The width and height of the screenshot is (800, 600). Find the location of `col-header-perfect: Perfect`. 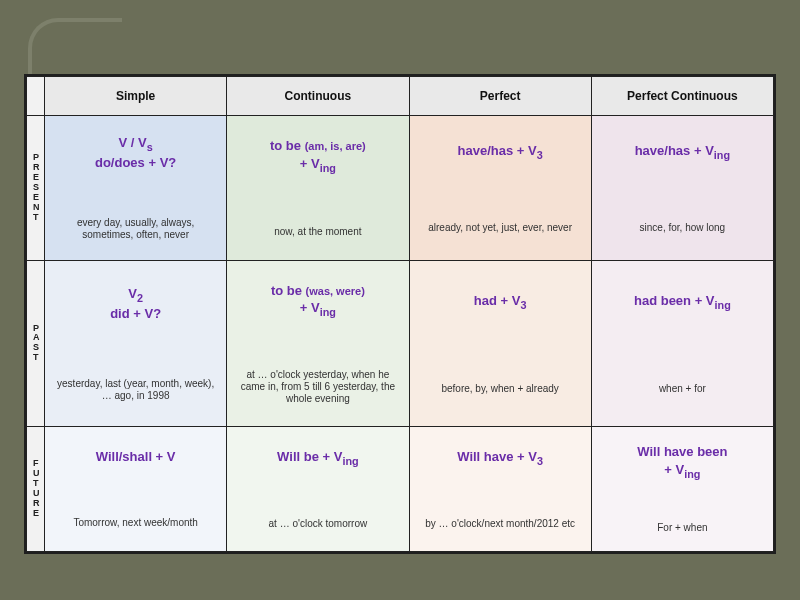

col-header-perfect: Perfect is located at coordinates (500, 96).